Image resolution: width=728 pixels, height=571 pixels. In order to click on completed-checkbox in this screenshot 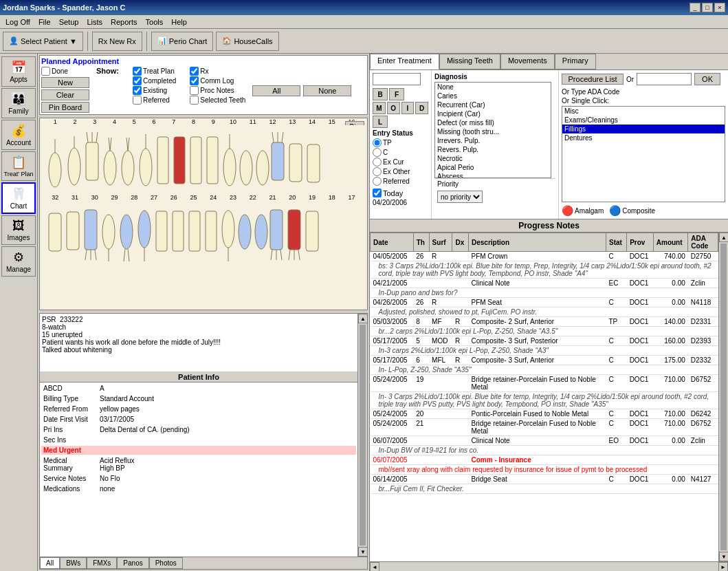, I will do `click(137, 81)`.